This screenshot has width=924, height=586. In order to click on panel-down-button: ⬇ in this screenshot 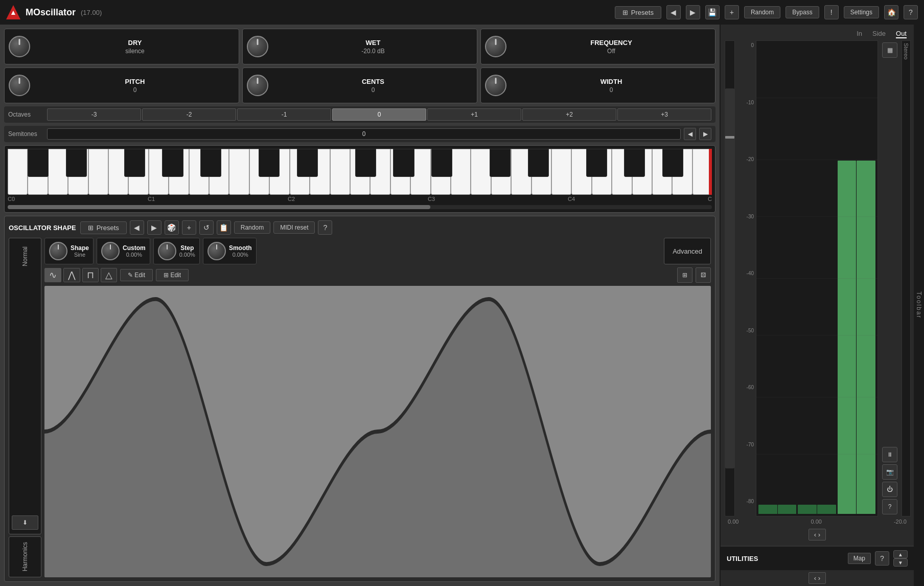, I will do `click(25, 523)`.